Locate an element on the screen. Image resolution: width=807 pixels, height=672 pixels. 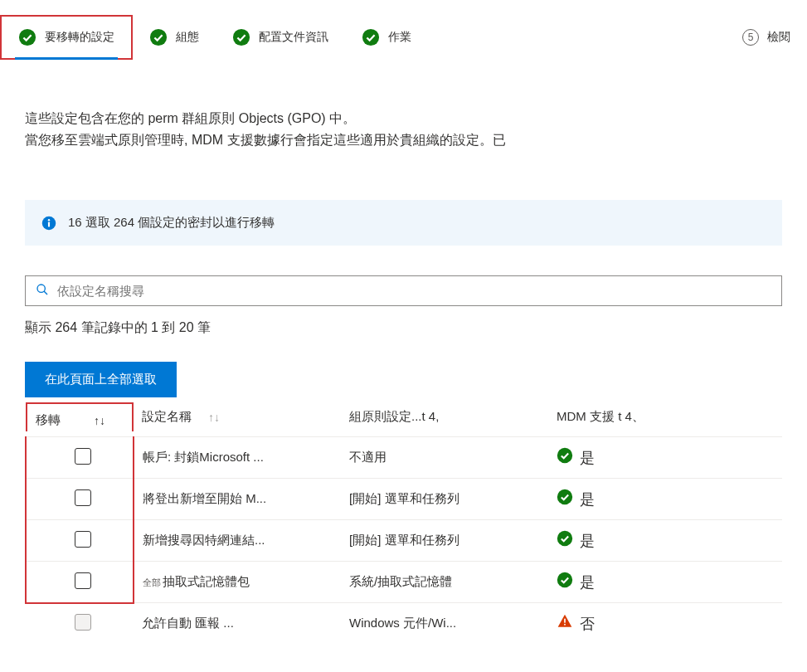
wizard-steps: 要移轉的設定 組態 配置文件資訊 作業 5 檢閱 is located at coordinates (403, 37).